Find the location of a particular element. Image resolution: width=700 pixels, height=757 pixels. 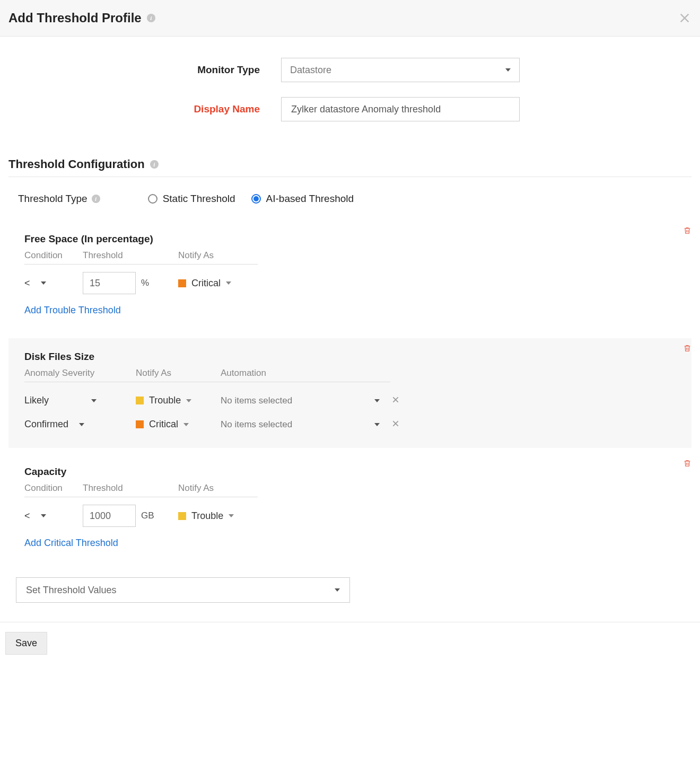

title-text: Add Threshold Profile is located at coordinates (75, 18).